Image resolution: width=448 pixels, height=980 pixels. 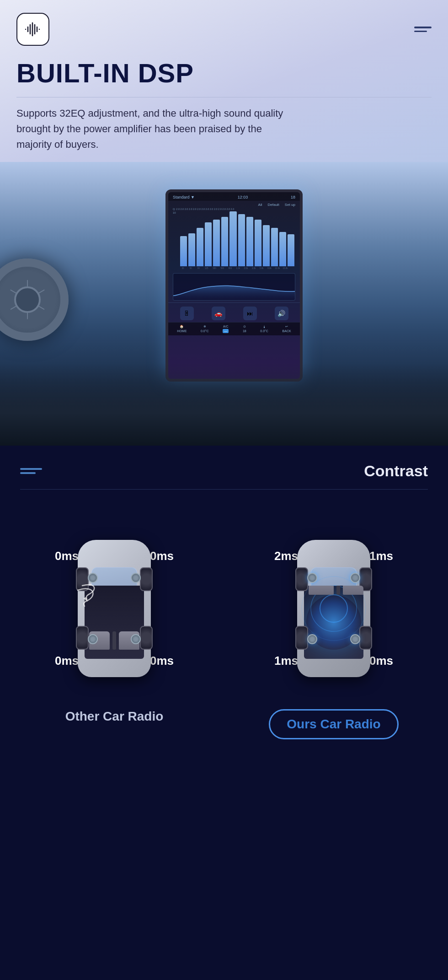 What do you see at coordinates (302, 579) in the screenshot?
I see `our-wheel-fl` at bounding box center [302, 579].